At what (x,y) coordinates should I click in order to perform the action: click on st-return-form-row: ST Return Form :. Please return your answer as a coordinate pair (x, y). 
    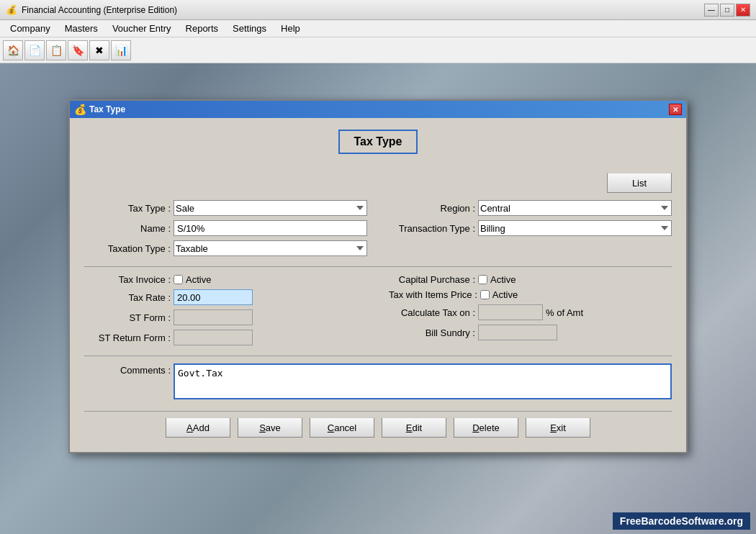
    Looking at the image, I should click on (226, 338).